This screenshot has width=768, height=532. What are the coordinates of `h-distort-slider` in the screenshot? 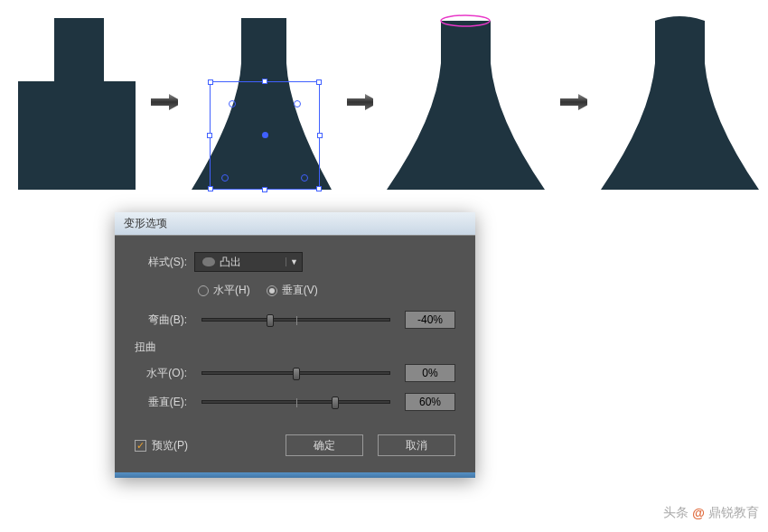 It's located at (296, 373).